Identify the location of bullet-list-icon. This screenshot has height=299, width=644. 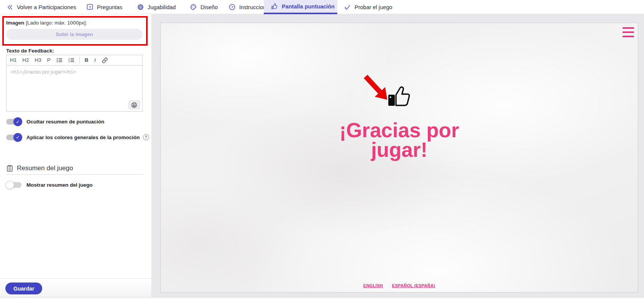
(59, 60).